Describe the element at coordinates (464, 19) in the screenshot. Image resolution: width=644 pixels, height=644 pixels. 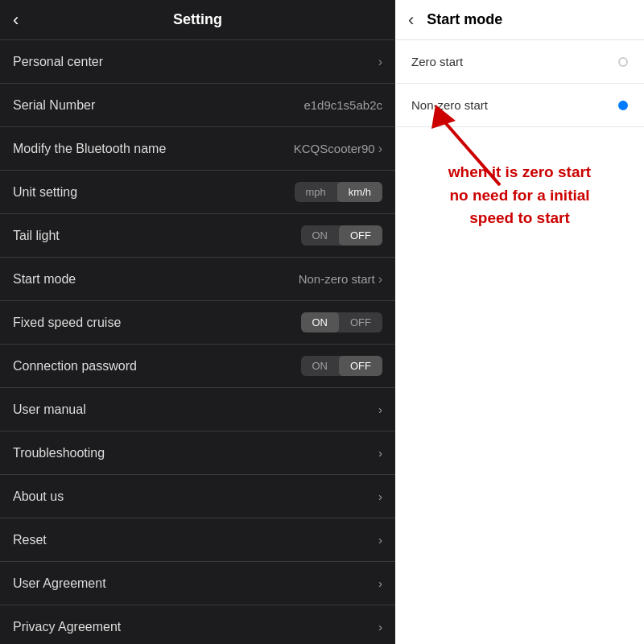
I see `startmode-title: Start mode` at that location.